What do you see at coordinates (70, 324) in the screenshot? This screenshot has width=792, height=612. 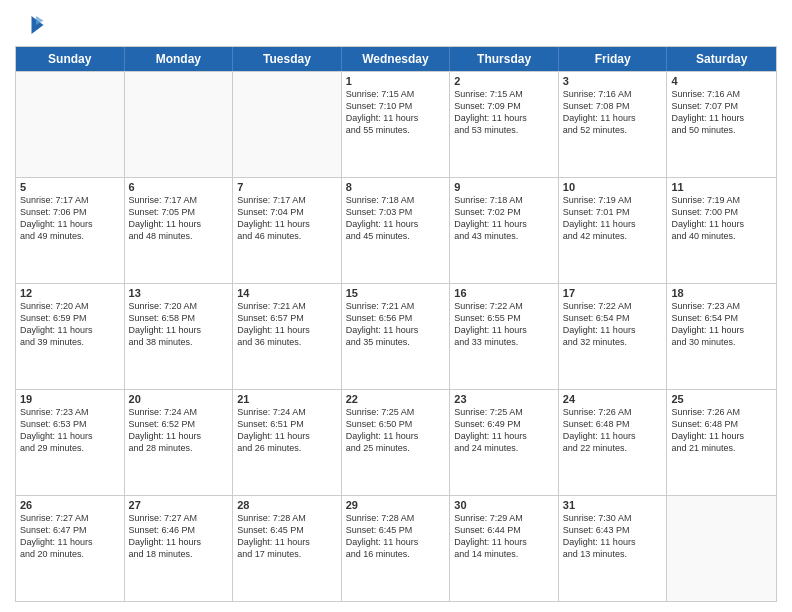 I see `cell-details: Sunrise: 7:20 AM Sunset: 6:59 PM Dayligh…` at bounding box center [70, 324].